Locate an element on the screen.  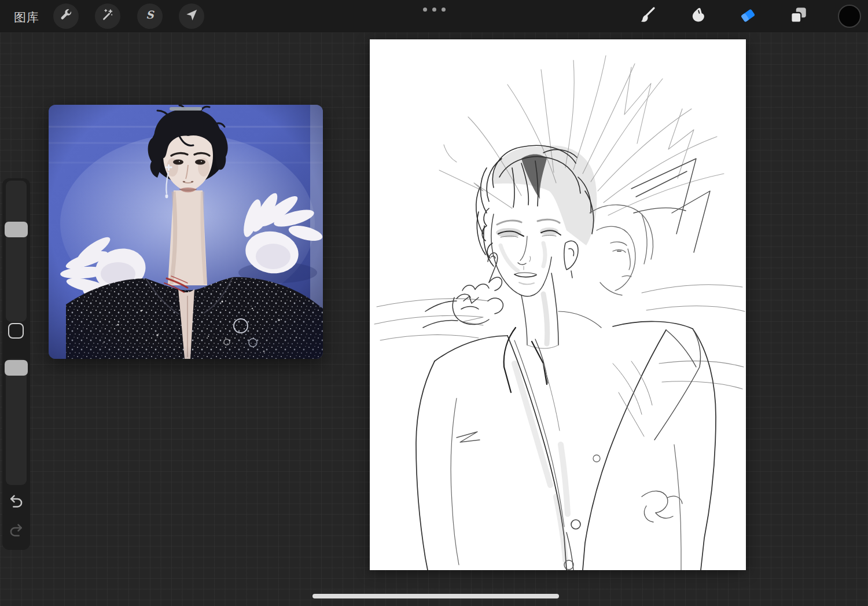
adjustments-button is located at coordinates (108, 16).